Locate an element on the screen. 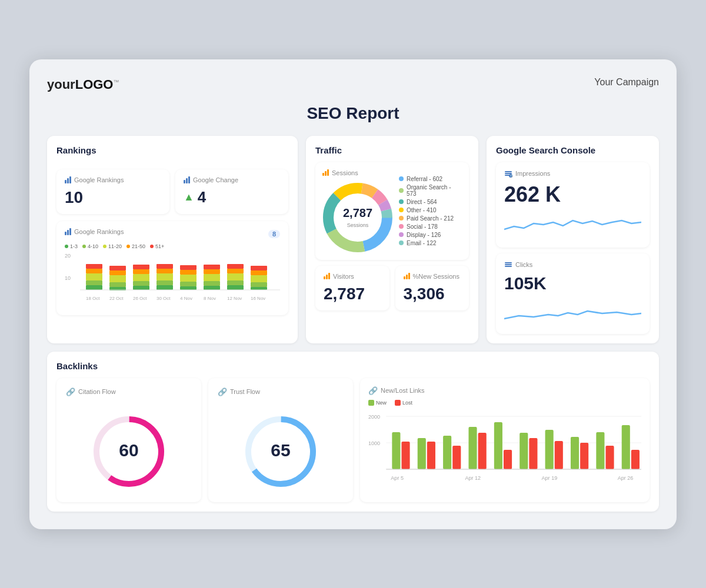 This screenshot has width=706, height=588. impressions-label: 🔍 Impressions is located at coordinates (573, 173).